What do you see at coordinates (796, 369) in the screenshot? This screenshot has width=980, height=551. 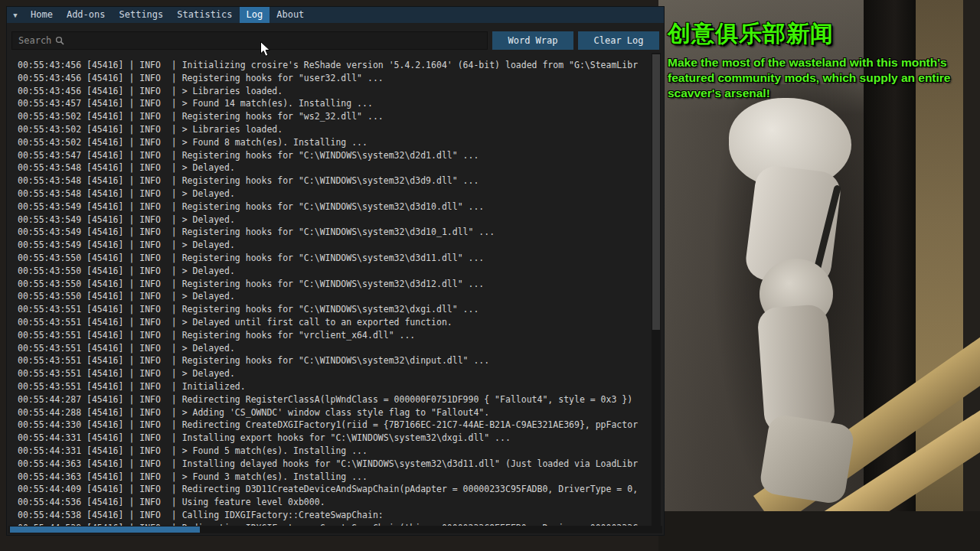 I see `robot-arm-forearm` at bounding box center [796, 369].